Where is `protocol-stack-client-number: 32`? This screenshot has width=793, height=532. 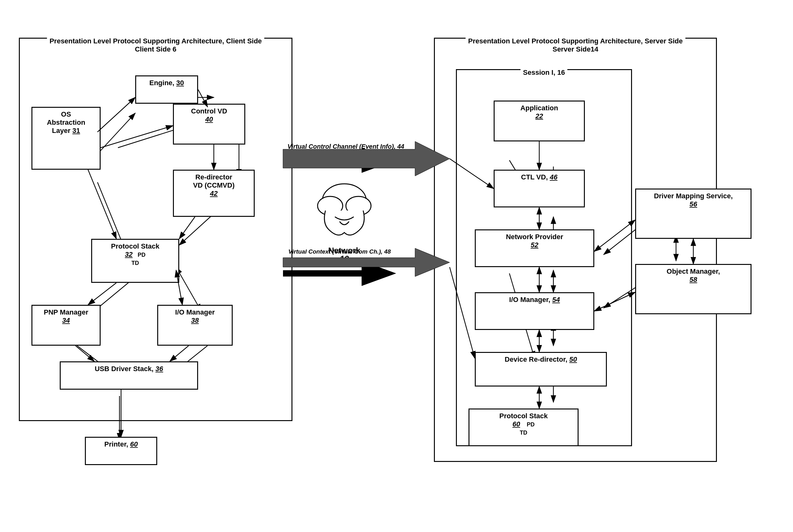 protocol-stack-client-number: 32 is located at coordinates (129, 254).